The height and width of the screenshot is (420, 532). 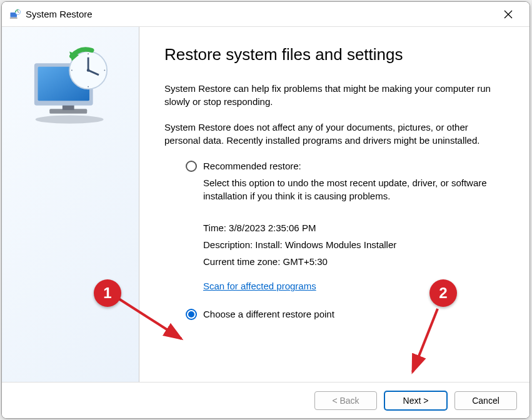 I want to click on intro-paragraph-1: System Restore can help fix problems tha…, so click(x=331, y=95).